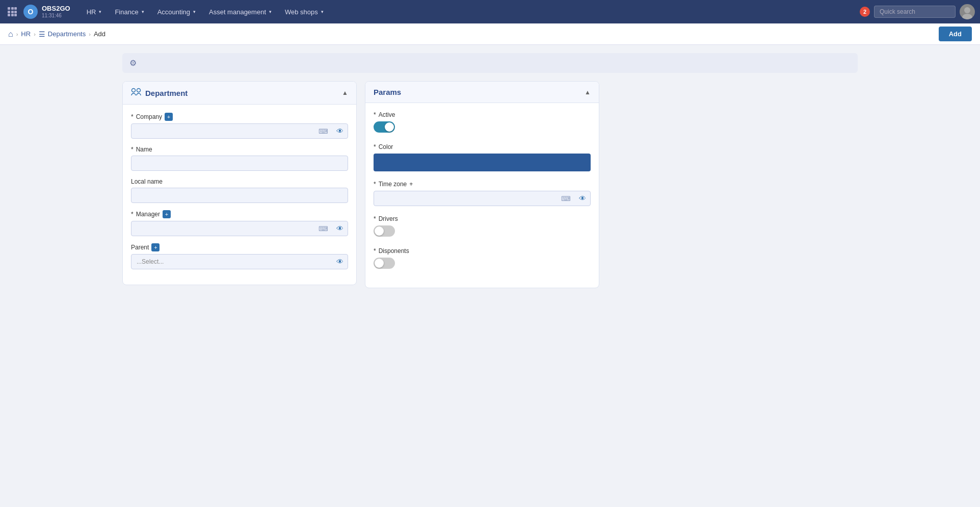 This screenshot has width=980, height=507. Describe the element at coordinates (169, 117) in the screenshot. I see `company-add-icon: +` at that location.